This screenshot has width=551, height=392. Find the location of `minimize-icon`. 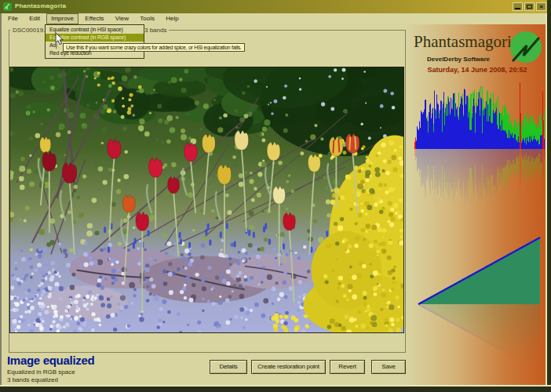

minimize-icon is located at coordinates (518, 9).